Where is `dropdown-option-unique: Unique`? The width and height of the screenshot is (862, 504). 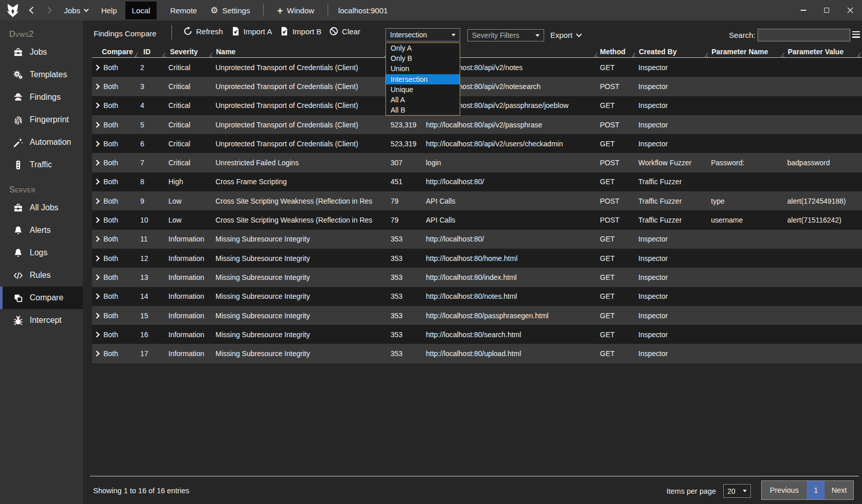
dropdown-option-unique: Unique is located at coordinates (423, 90).